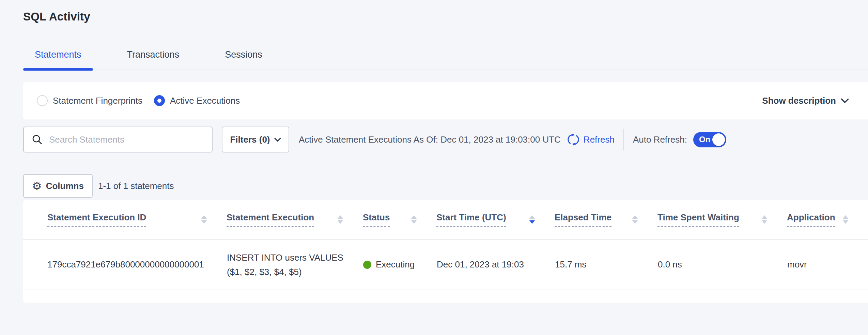 The height and width of the screenshot is (335, 868). Describe the element at coordinates (799, 101) in the screenshot. I see `show-description-label: Show description` at that location.